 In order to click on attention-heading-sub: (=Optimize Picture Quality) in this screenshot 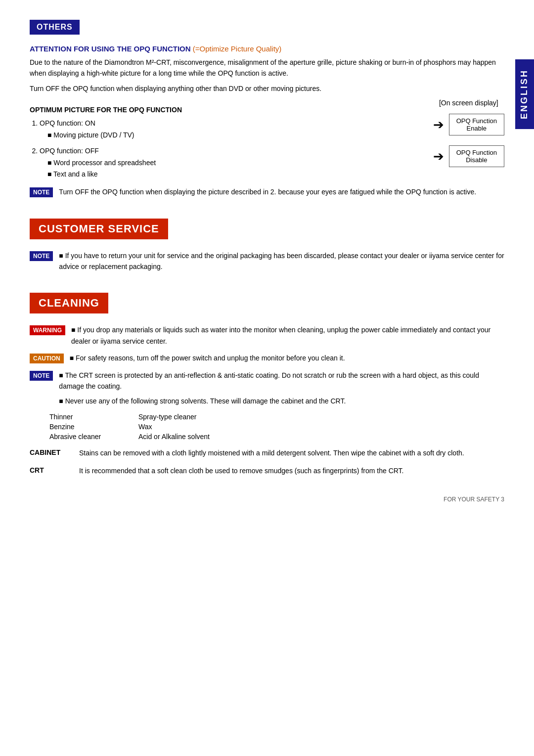, I will do `click(237, 48)`.